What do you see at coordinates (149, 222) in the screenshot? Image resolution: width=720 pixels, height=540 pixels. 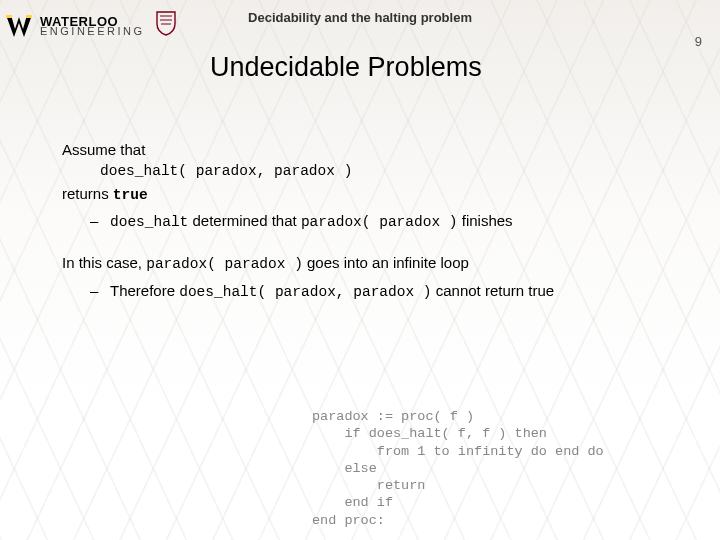 I see `b1-code-1: does_halt` at bounding box center [149, 222].